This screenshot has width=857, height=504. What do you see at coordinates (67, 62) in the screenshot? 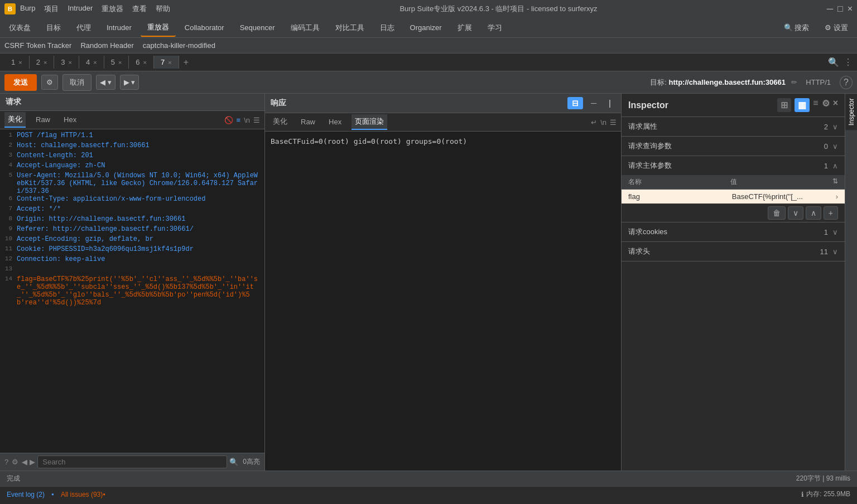
I see `tab-3: 3×` at bounding box center [67, 62].